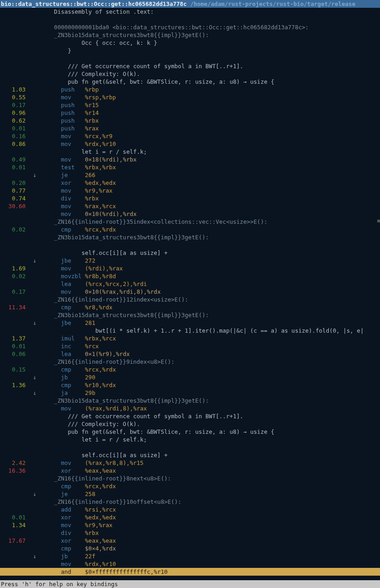 The height and width of the screenshot is (588, 380). I want to click on asm-line: 0.01 push %rax, so click(190, 128).